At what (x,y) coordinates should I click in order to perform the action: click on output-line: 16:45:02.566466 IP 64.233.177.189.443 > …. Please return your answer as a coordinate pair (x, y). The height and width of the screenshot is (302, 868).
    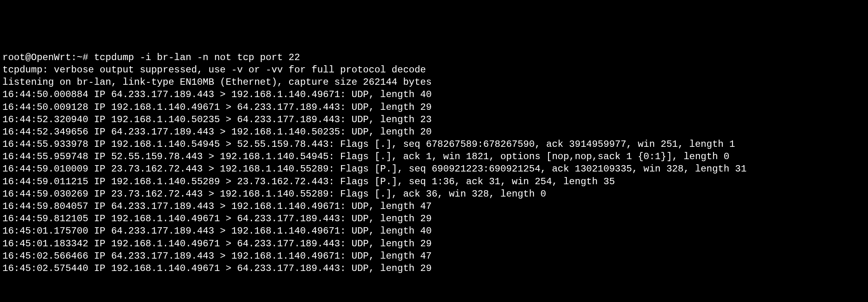
    Looking at the image, I should click on (434, 256).